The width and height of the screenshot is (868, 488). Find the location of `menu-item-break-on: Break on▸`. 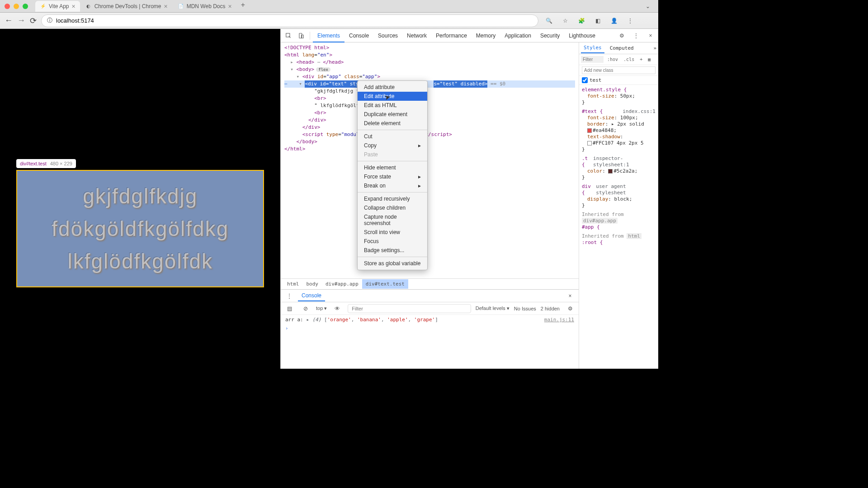

menu-item-break-on: Break on▸ is located at coordinates (392, 186).